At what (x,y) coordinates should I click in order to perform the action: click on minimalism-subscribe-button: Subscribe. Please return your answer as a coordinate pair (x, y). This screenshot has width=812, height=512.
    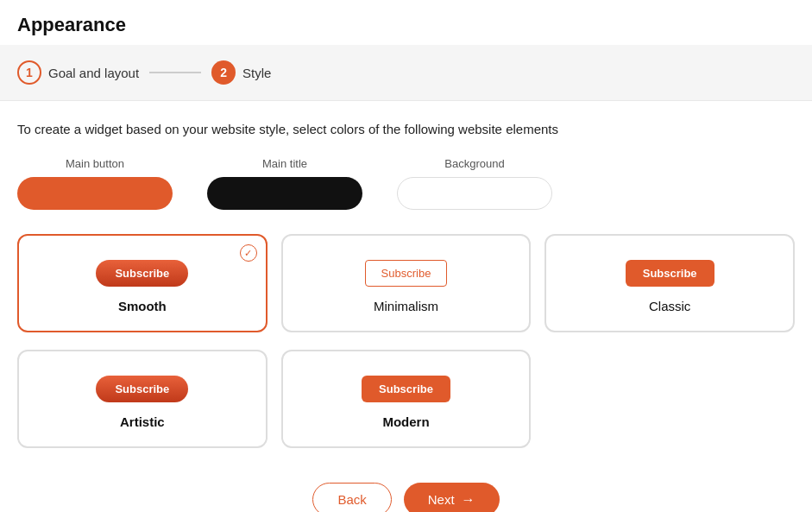
    Looking at the image, I should click on (406, 273).